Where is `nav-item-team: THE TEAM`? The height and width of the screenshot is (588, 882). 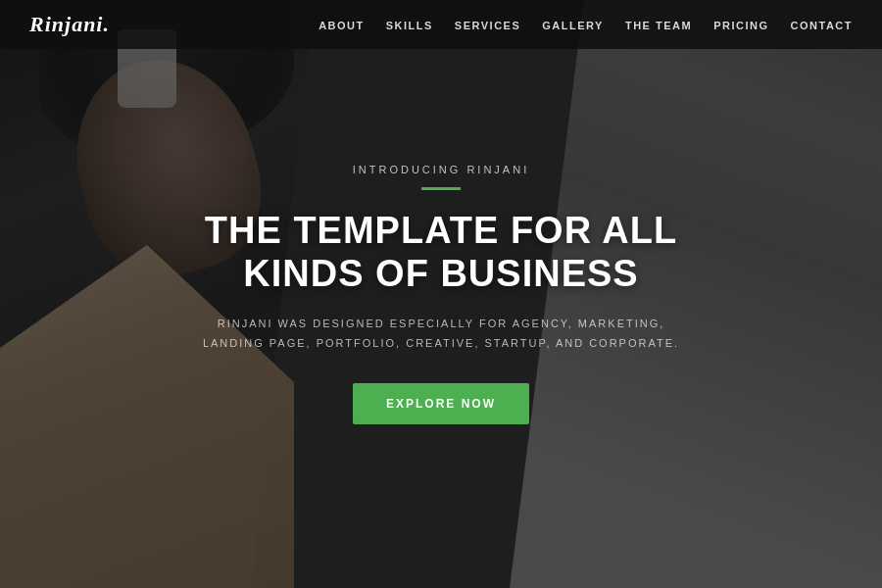 nav-item-team: THE TEAM is located at coordinates (659, 24).